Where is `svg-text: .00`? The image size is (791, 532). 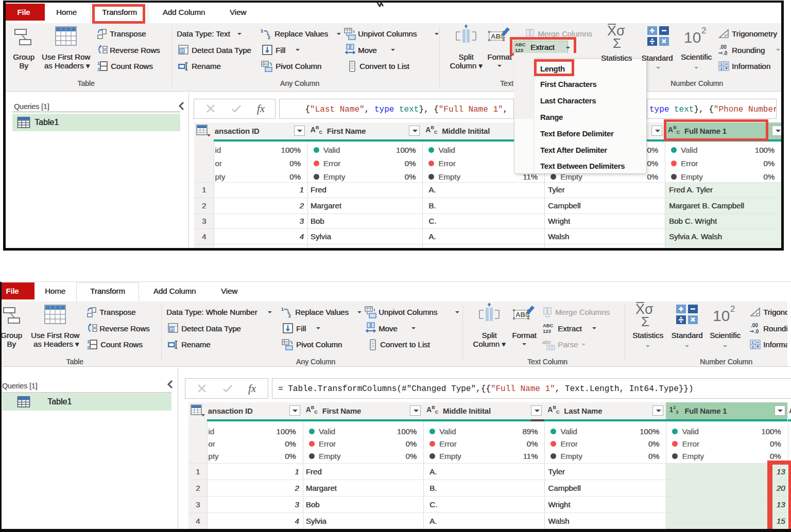
svg-text: .00 is located at coordinates (754, 325).